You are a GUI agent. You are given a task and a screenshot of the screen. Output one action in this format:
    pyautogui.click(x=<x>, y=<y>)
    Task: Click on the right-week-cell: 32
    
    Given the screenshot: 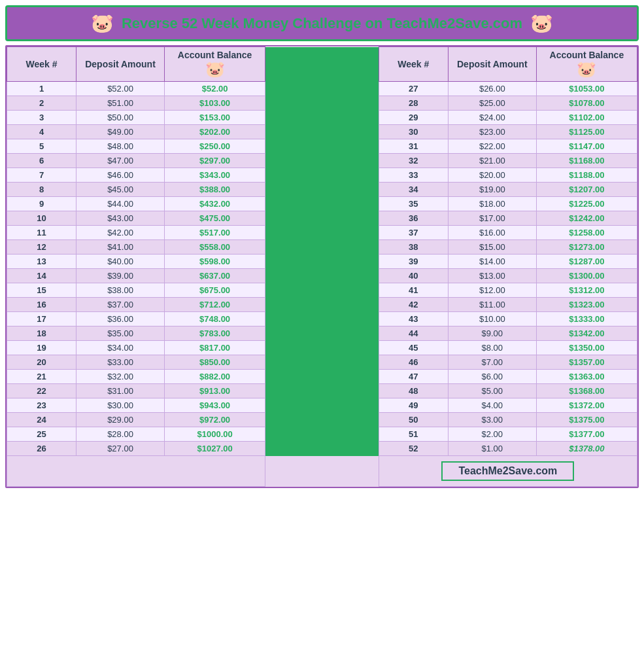 What is the action you would take?
    pyautogui.click(x=413, y=161)
    